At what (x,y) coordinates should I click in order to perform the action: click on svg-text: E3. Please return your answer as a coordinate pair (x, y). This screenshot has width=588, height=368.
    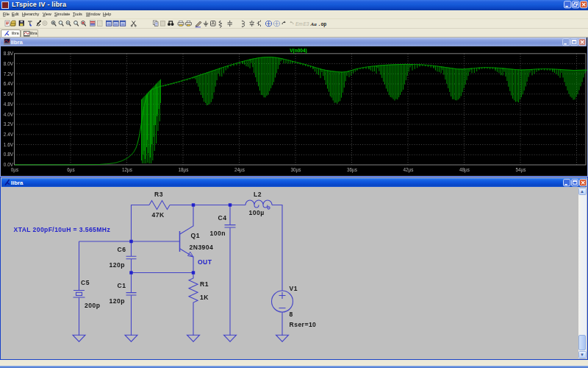
    Looking at the image, I should click on (306, 24).